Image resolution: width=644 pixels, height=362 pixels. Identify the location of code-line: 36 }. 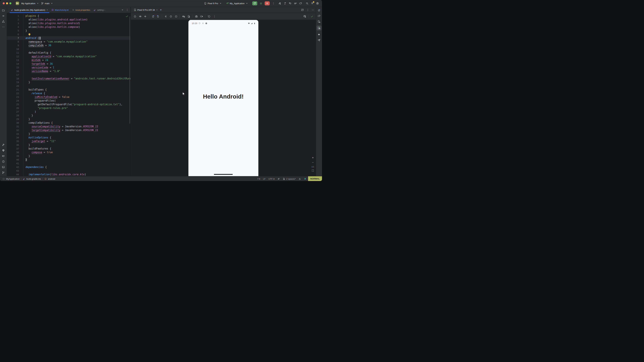
(69, 145).